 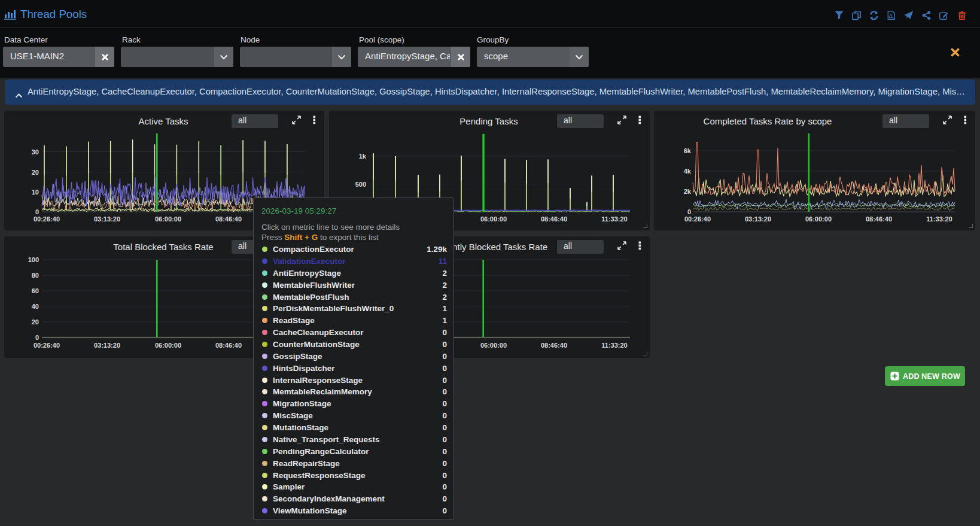 What do you see at coordinates (35, 152) in the screenshot?
I see `svg-text: 30` at bounding box center [35, 152].